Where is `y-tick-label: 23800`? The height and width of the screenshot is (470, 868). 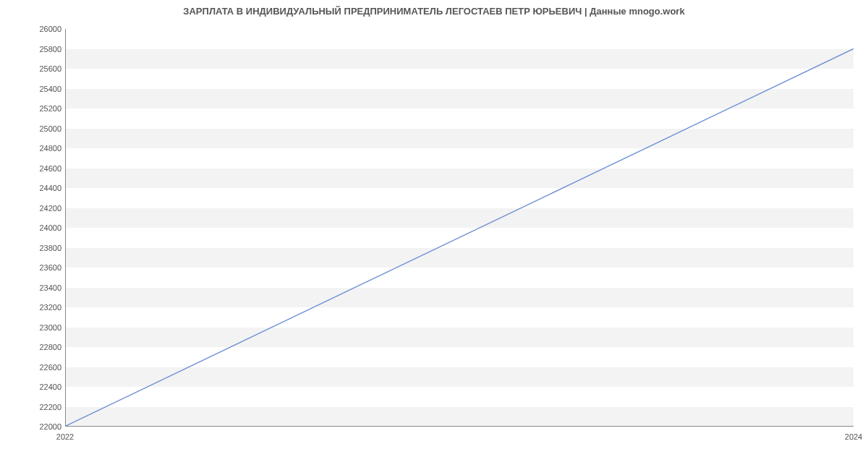 y-tick-label: 23800 is located at coordinates (33, 248).